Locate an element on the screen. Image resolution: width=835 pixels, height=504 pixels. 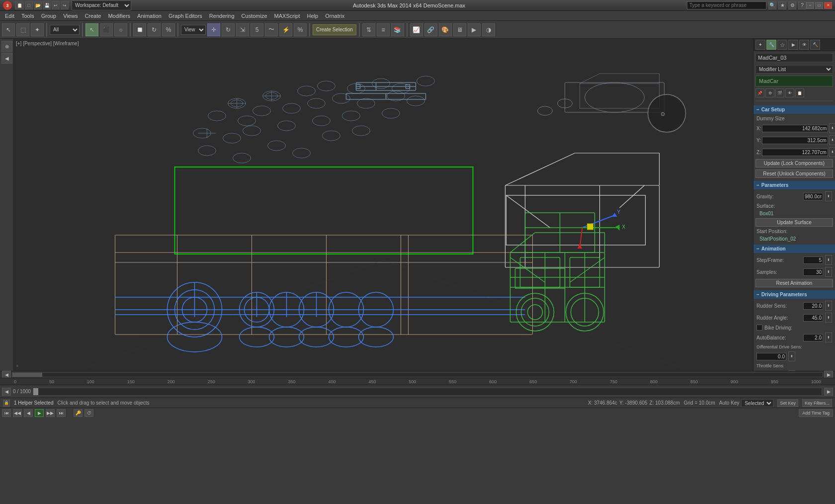
bc-btn-3: ◀ is located at coordinates (28, 413).